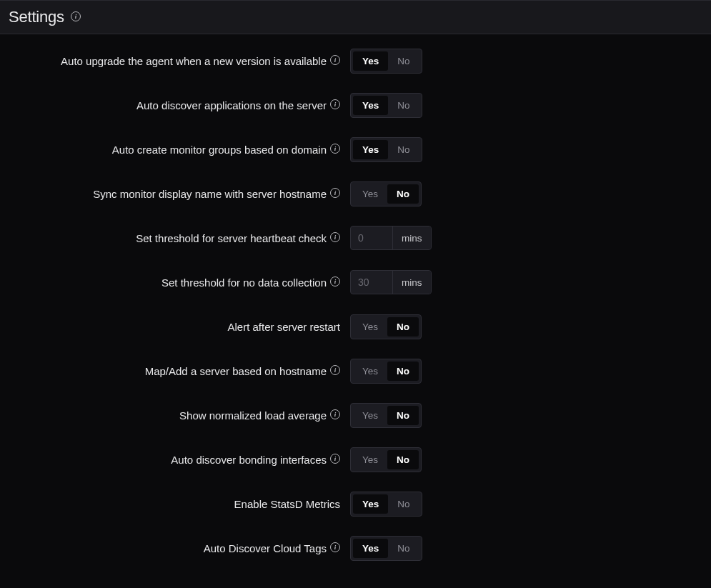  I want to click on setting-label: Alert after server restart, so click(175, 327).